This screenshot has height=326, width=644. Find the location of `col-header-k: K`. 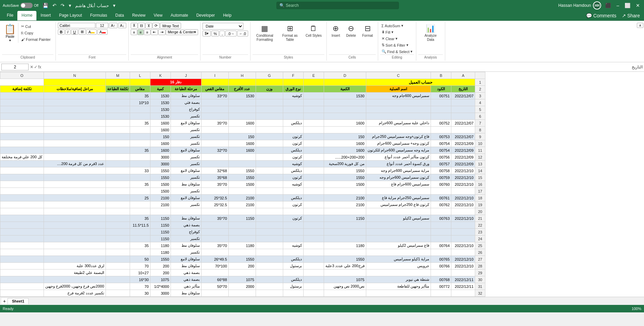

col-header-k: K is located at coordinates (160, 76).